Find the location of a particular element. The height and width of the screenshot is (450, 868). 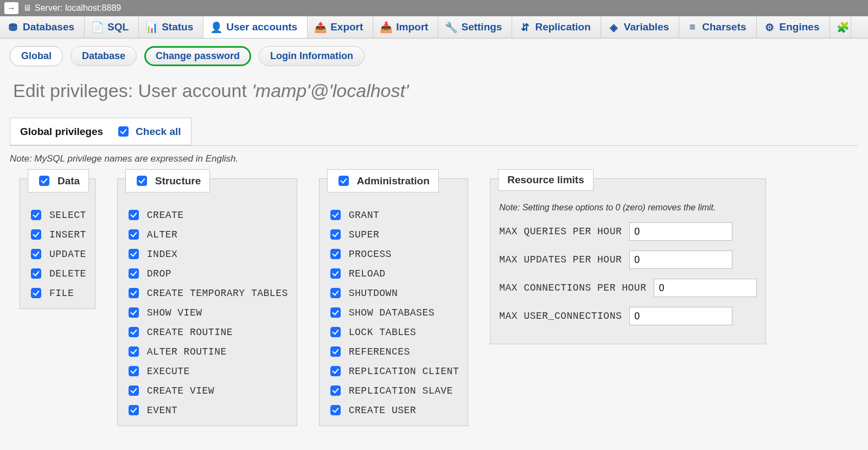

priv-item: SHOW DATABASES is located at coordinates (394, 312).